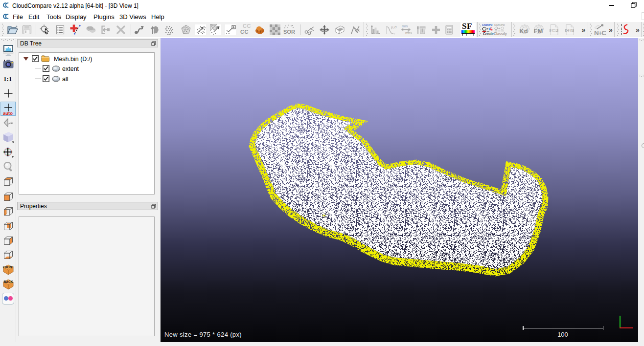 The image size is (644, 346). Describe the element at coordinates (289, 32) in the screenshot. I see `svg-text: SOR` at that location.